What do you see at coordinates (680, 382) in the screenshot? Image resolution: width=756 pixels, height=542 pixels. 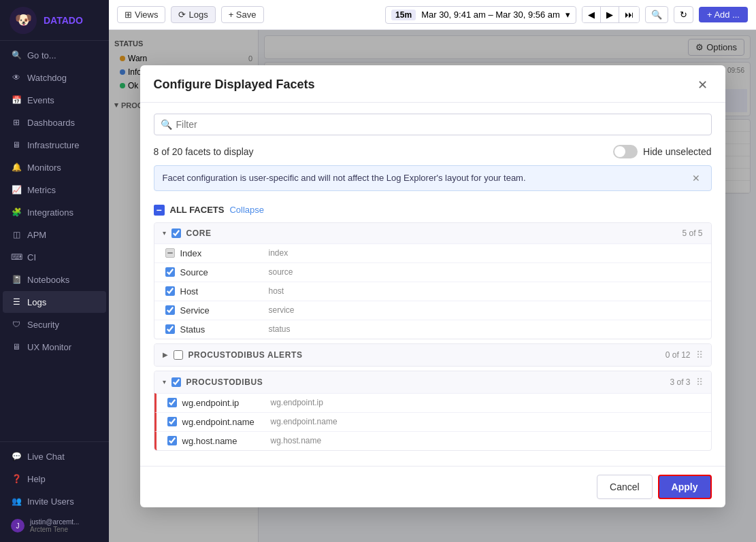 I see `proc-count: 3 of 3` at bounding box center [680, 382].